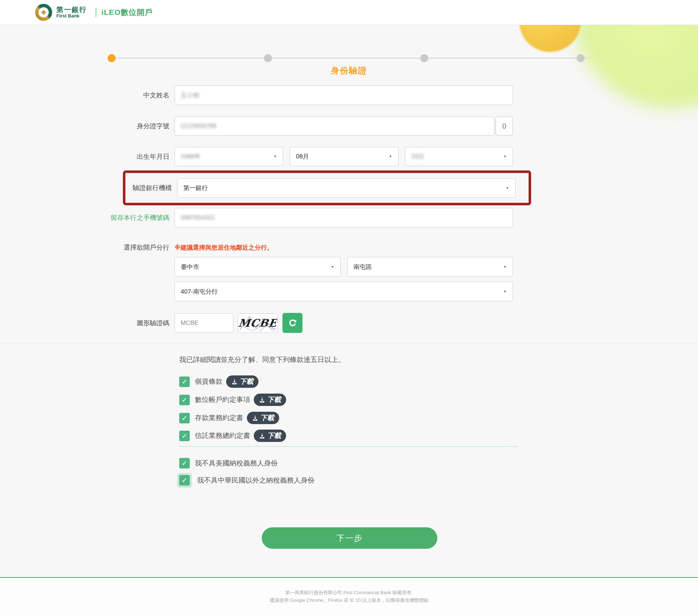 Image resolution: width=698 pixels, height=616 pixels. I want to click on id-label: 身分證字號, so click(87, 126).